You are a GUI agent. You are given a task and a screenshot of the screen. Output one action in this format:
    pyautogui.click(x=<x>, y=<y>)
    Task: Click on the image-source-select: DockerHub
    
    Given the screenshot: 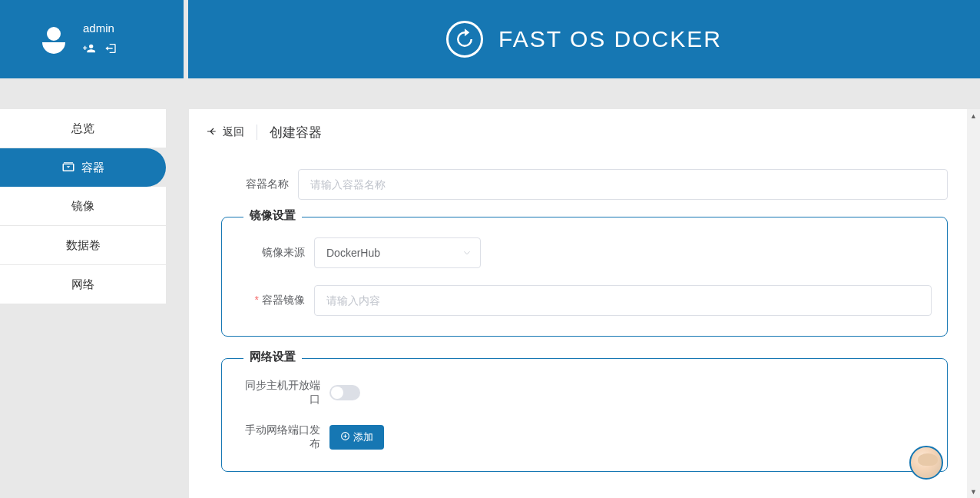 What is the action you would take?
    pyautogui.click(x=398, y=253)
    